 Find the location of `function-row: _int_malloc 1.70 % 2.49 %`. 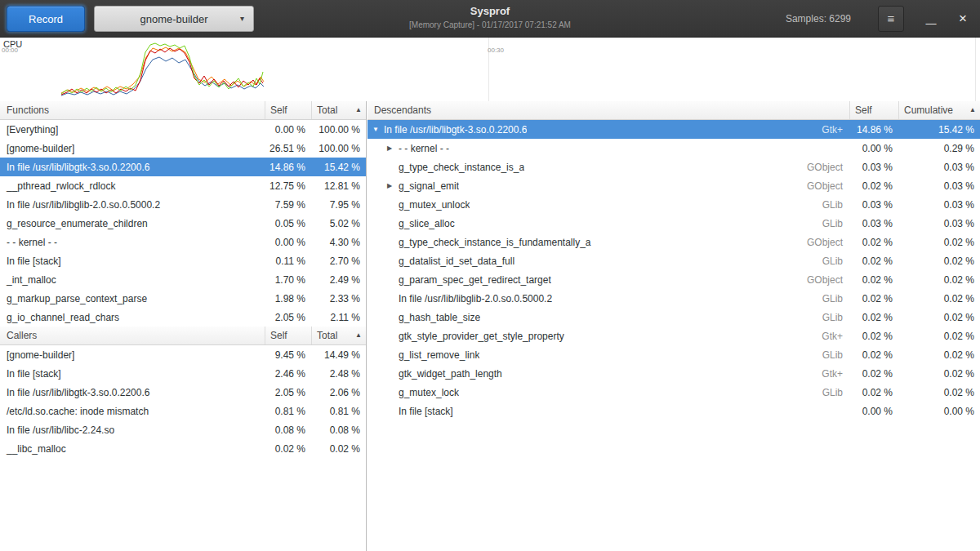

function-row: _int_malloc 1.70 % 2.49 % is located at coordinates (183, 279).